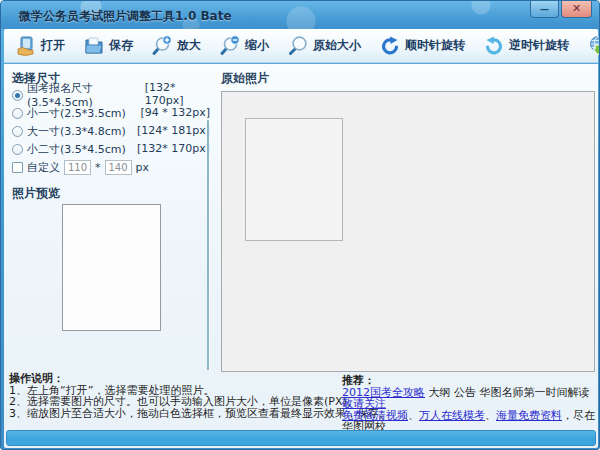  Describe the element at coordinates (208, 245) in the screenshot. I see `panel-splitter` at that location.